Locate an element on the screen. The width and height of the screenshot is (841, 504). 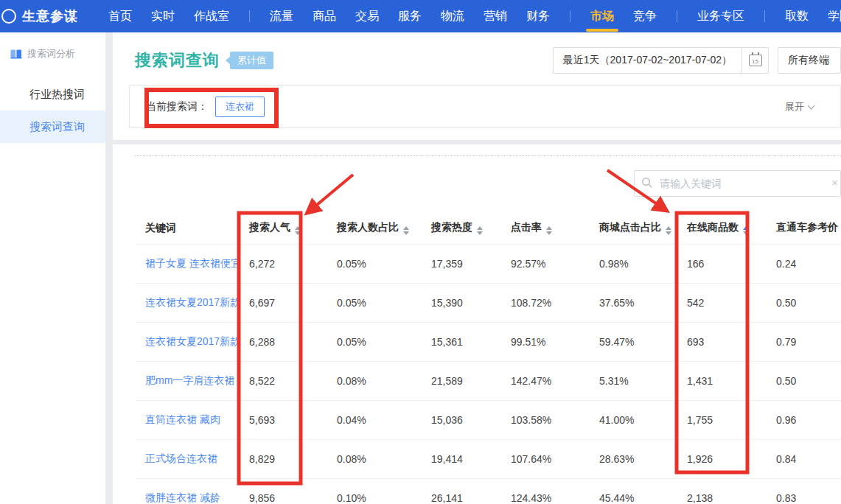
value-cell: 0.50 is located at coordinates (795, 302).